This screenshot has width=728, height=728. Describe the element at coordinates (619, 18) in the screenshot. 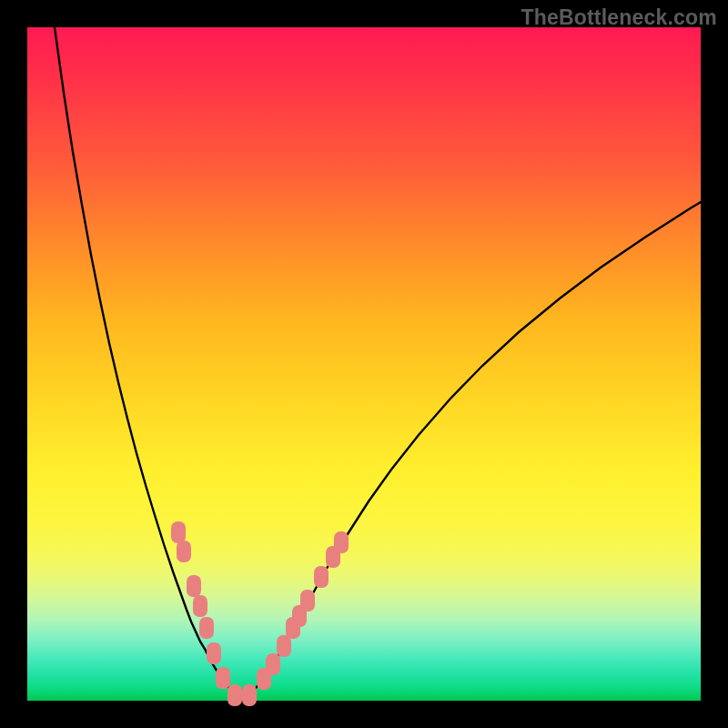

I see `watermark-text: TheBottleneck.com` at that location.